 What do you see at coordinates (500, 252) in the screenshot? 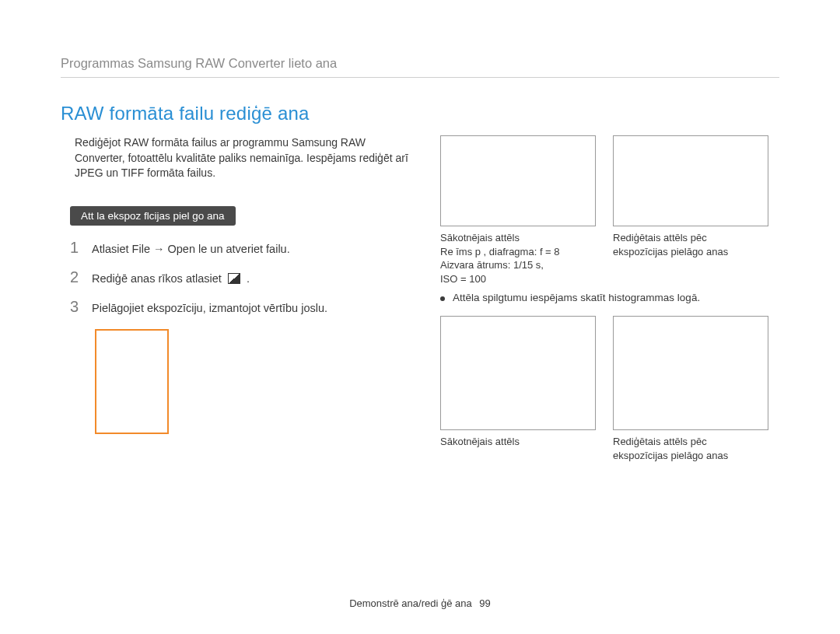
I see `caption-line: Re īms p , diafragma: f = 8` at bounding box center [500, 252].